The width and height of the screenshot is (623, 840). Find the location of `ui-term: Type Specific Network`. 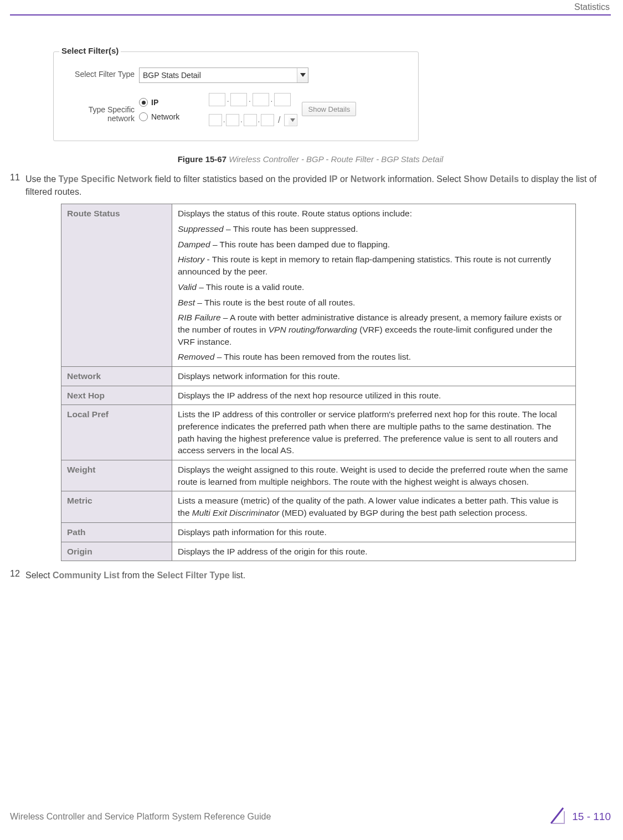

ui-term: Type Specific Network is located at coordinates (106, 179).